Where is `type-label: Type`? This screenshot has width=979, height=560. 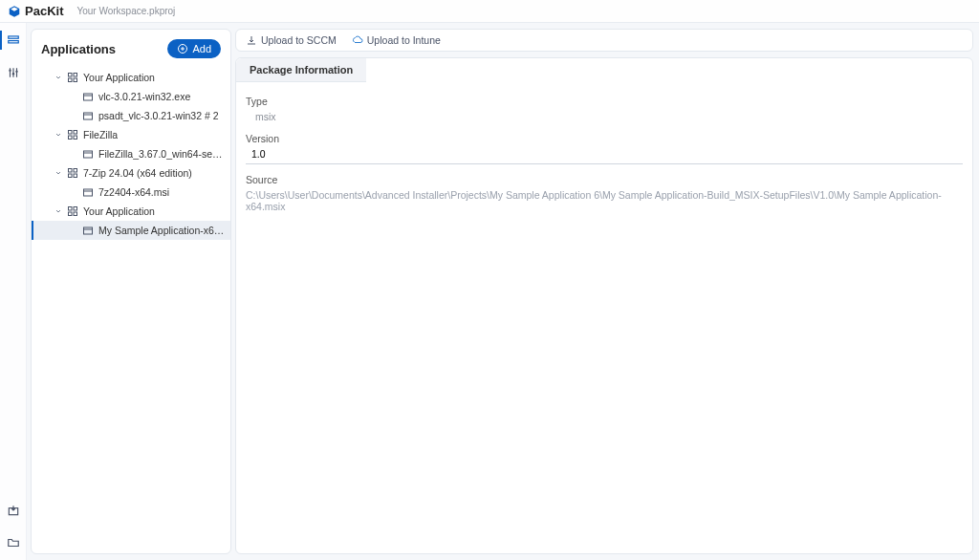 type-label: Type is located at coordinates (604, 101).